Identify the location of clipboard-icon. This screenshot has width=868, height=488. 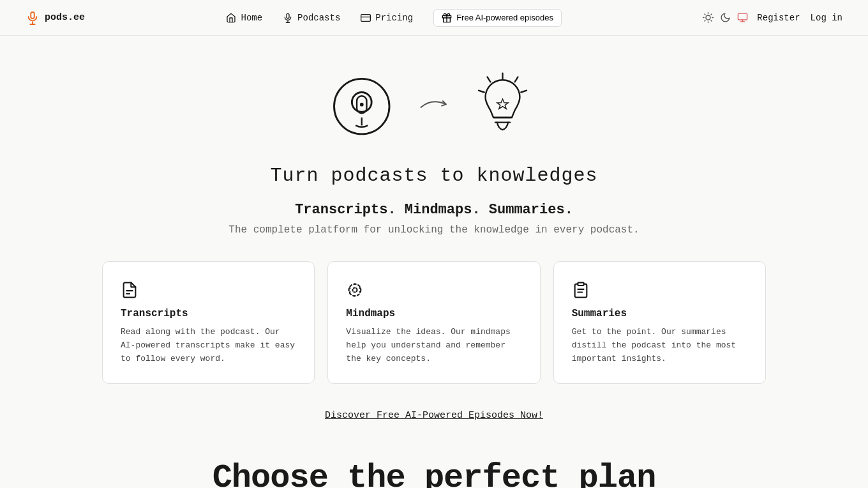
(581, 290).